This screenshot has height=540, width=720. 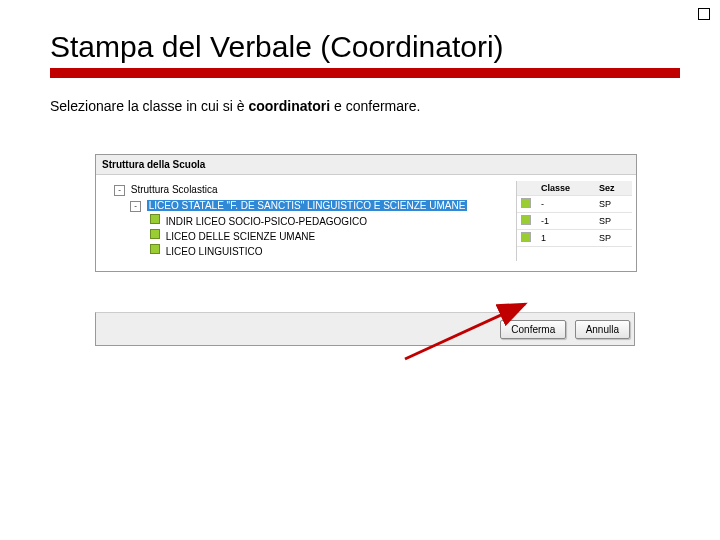 I want to click on button-bar: Conferma Annulla, so click(x=365, y=329).